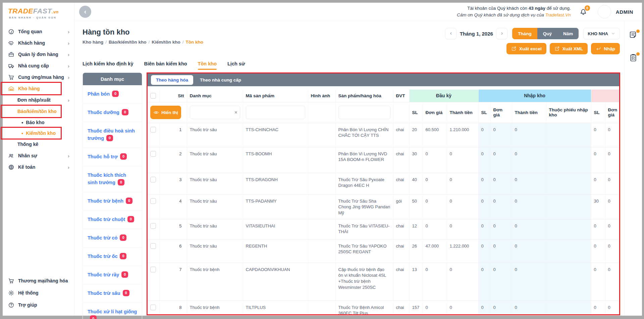 This screenshot has width=644, height=319. Describe the element at coordinates (435, 308) in the screenshot. I see `cell-o-dg: 0` at that location.